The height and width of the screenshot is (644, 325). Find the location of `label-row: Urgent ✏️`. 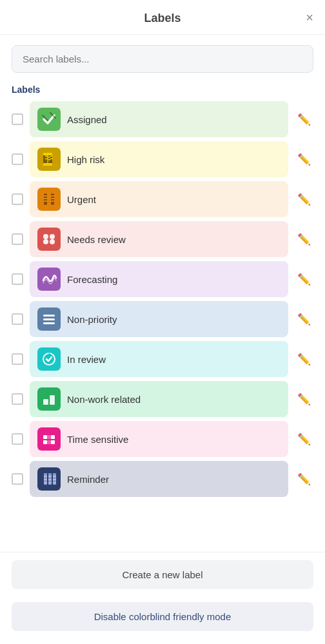

label-row: Urgent ✏️ is located at coordinates (162, 199).